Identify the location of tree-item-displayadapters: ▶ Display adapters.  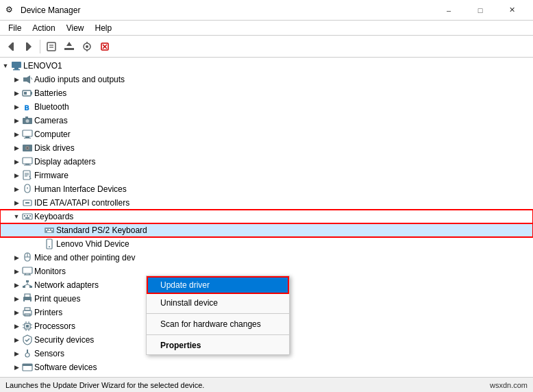
(266, 162).